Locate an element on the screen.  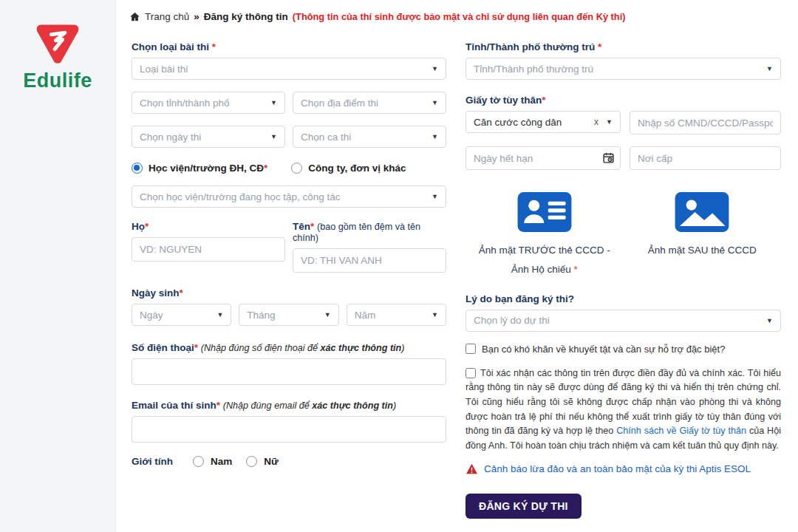
special-support-label: Bạn có khó khăn về khuyết tật và cần sự … is located at coordinates (603, 349).